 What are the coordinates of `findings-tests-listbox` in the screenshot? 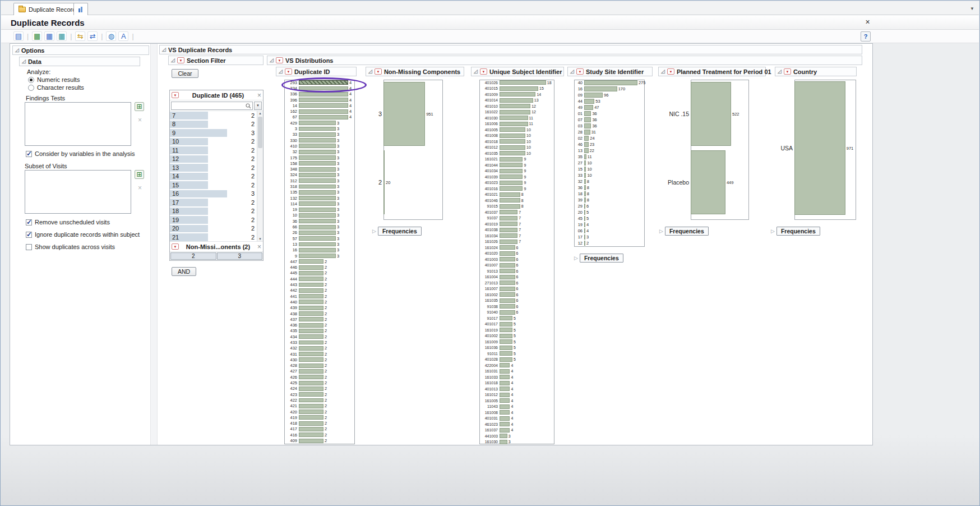 It's located at (78, 124).